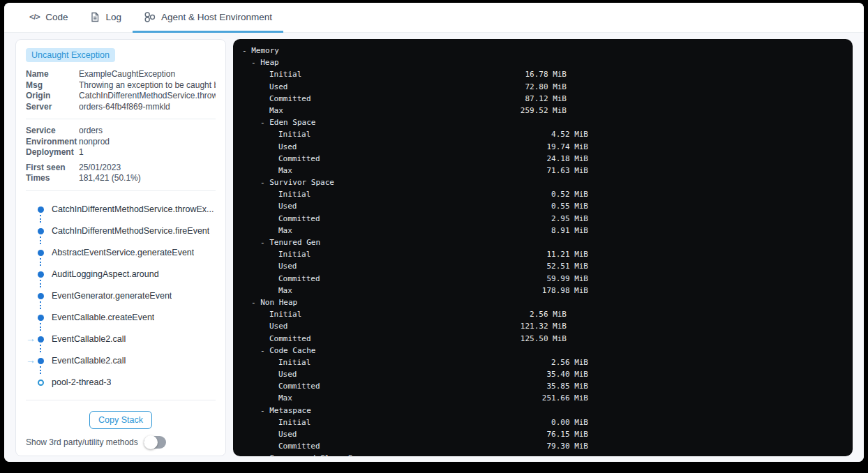  What do you see at coordinates (52, 142) in the screenshot?
I see `detail-label: Environment` at bounding box center [52, 142].